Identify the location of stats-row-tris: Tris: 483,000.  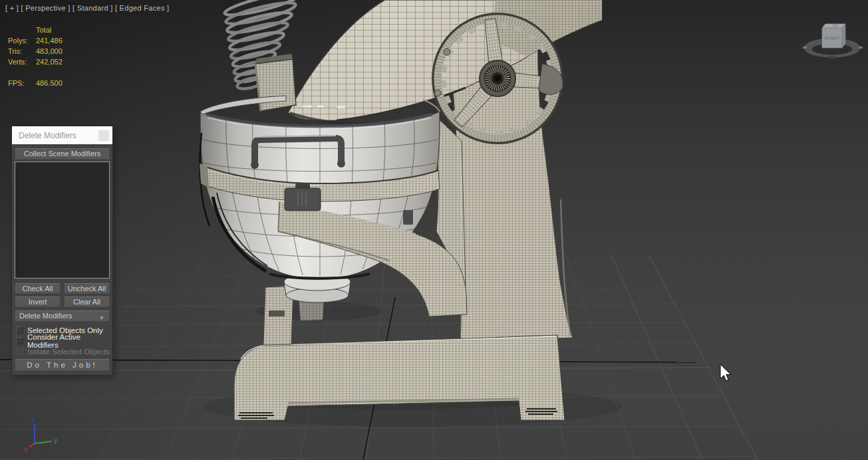
(35, 51).